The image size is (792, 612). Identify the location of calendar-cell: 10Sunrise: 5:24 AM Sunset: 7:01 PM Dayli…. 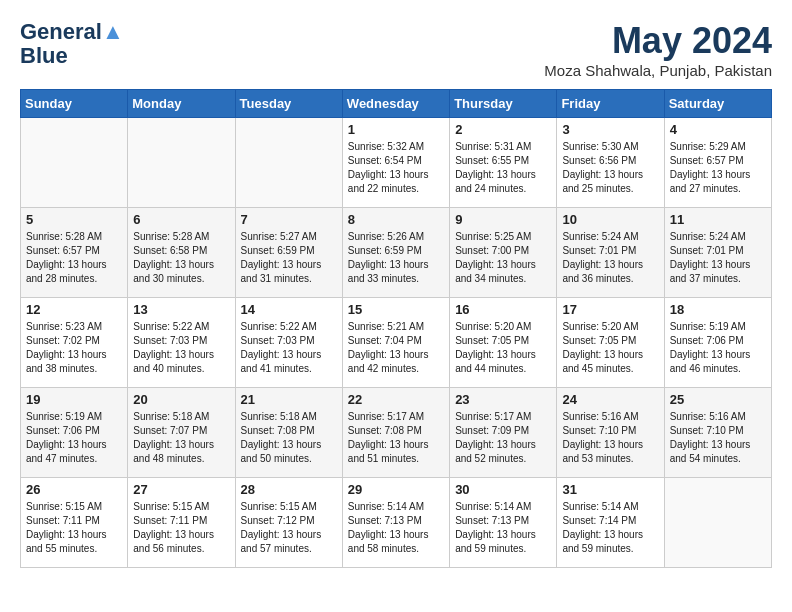
(610, 253).